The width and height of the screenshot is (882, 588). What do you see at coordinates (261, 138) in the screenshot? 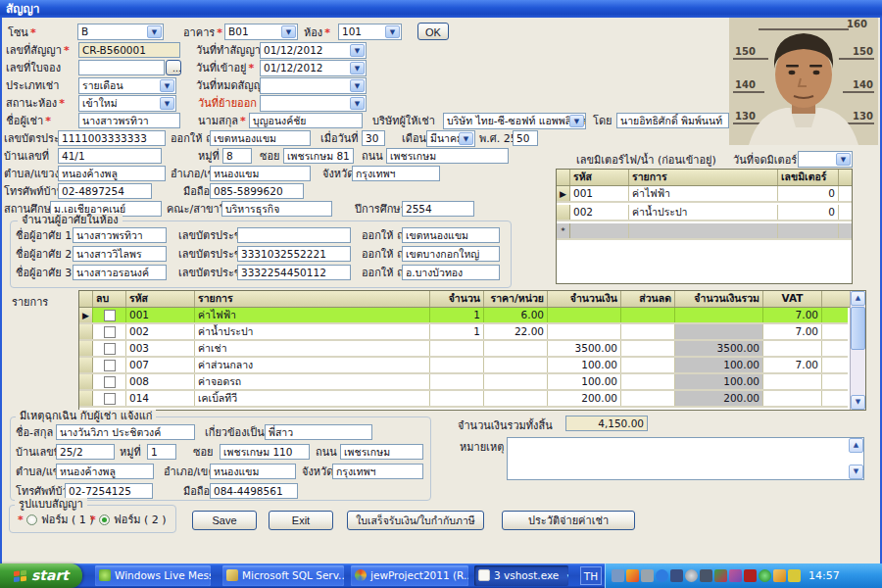
I see `issued-at-field: เขตหนองแขม` at bounding box center [261, 138].